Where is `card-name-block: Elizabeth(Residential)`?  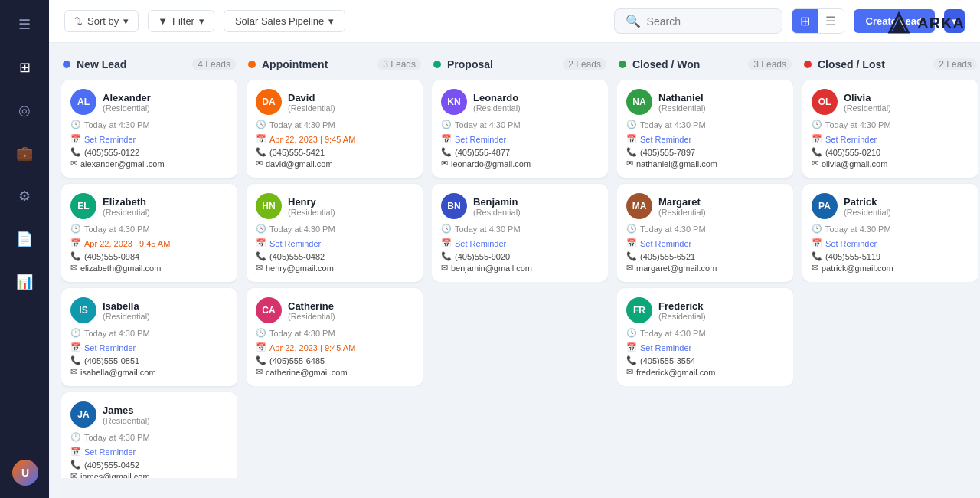
card-name-block: Elizabeth(Residential) is located at coordinates (165, 207).